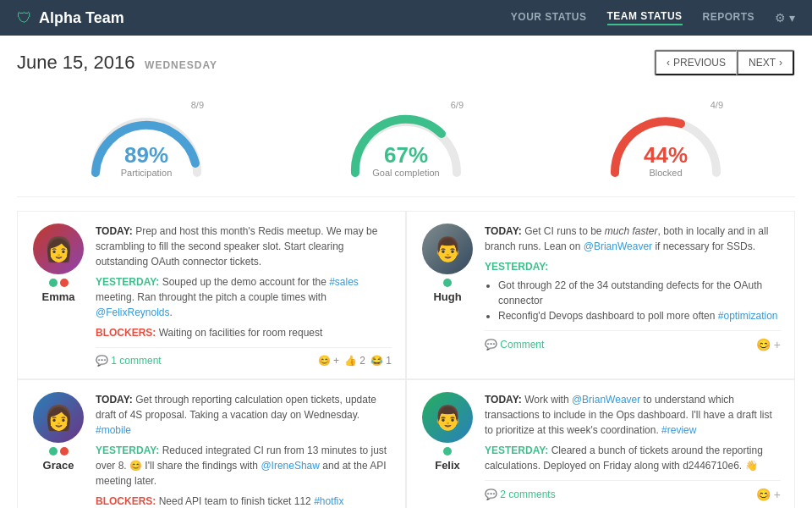 This screenshot has width=812, height=508. Describe the element at coordinates (244, 295) in the screenshot. I see `content-emma: TODAY: Prep and host this month's Redis …` at that location.